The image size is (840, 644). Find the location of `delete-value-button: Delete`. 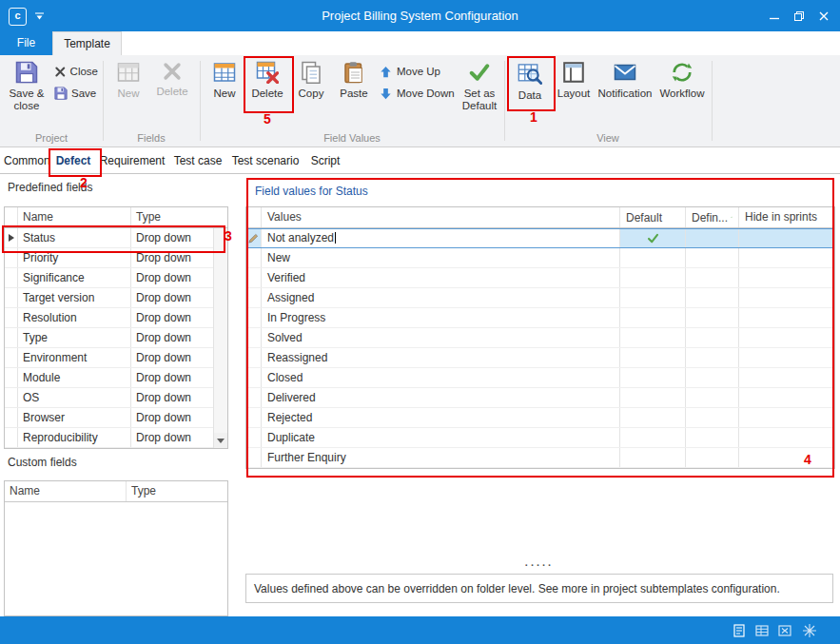

delete-value-button: Delete is located at coordinates (267, 94).